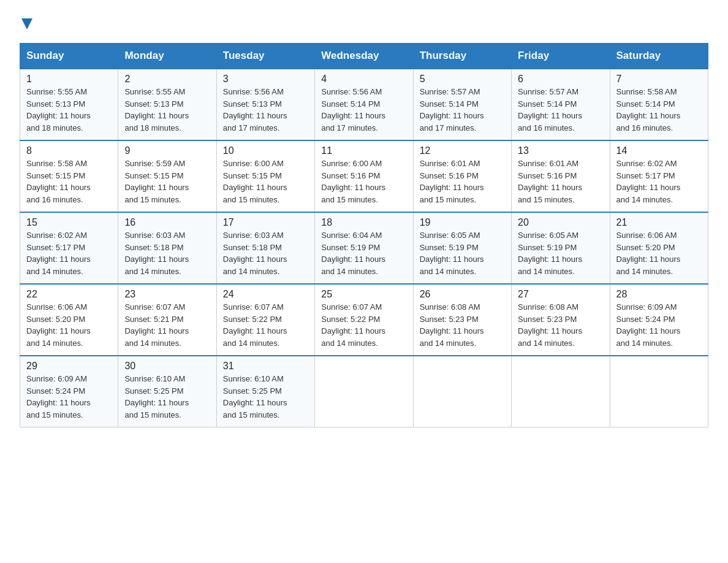  What do you see at coordinates (69, 320) in the screenshot?
I see `day-cell: 22 Sunrise: 6:06 AMSunset: 5:20 PMDaylig…` at bounding box center [69, 320].